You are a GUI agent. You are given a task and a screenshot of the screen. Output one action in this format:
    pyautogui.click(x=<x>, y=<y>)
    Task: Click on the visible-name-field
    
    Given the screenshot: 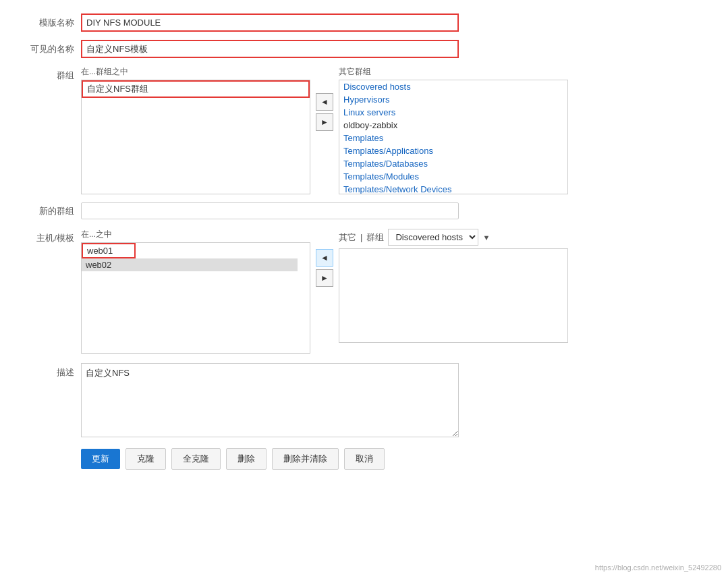 What is the action you would take?
    pyautogui.click(x=394, y=49)
    